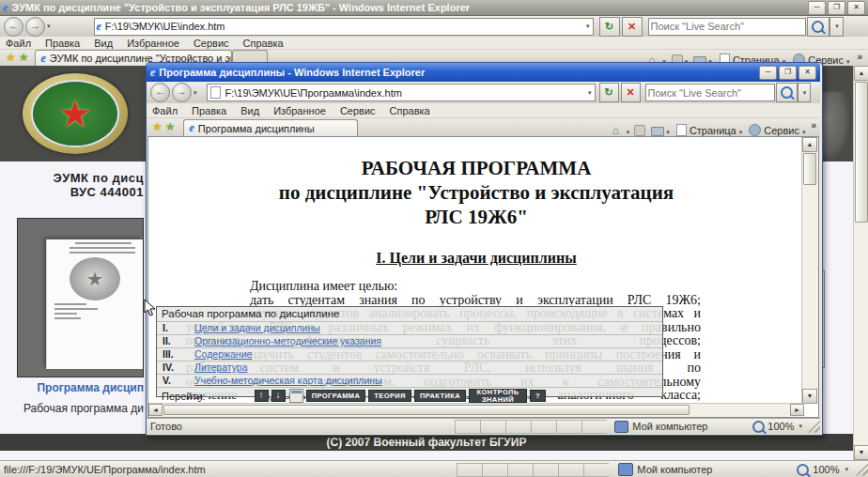 The image size is (868, 477). I want to click on theory-button: ТЕОРИЯ, so click(390, 396).